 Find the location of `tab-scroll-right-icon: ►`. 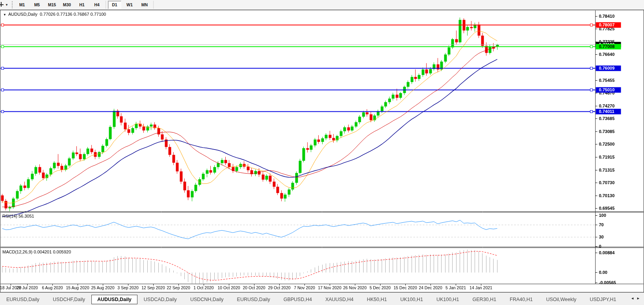

tab-scroll-right-icon: ► is located at coordinates (640, 298).